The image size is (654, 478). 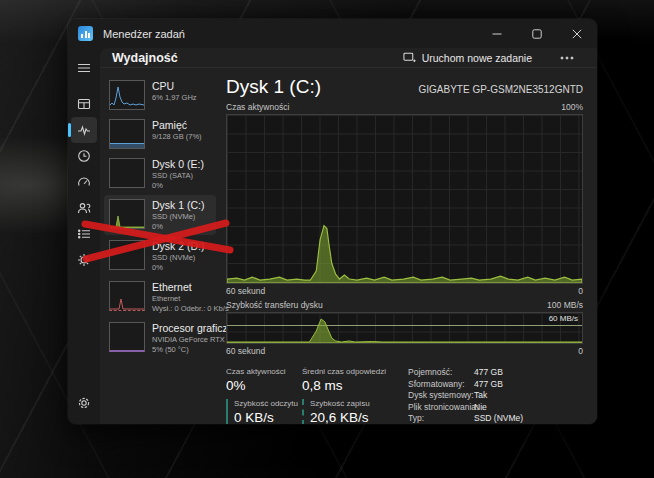 I want to click on stat-value: 0,8 ms, so click(x=348, y=386).